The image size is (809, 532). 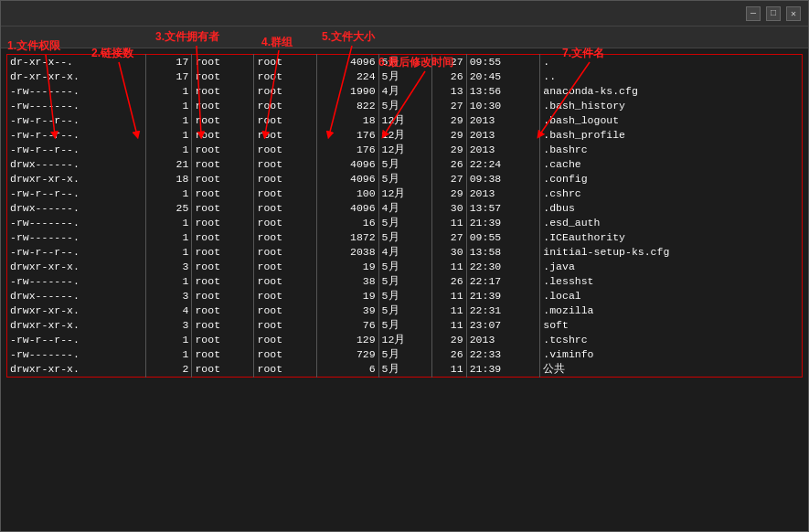 What do you see at coordinates (671, 311) in the screenshot?
I see `file-name: .mozilla` at bounding box center [671, 311].